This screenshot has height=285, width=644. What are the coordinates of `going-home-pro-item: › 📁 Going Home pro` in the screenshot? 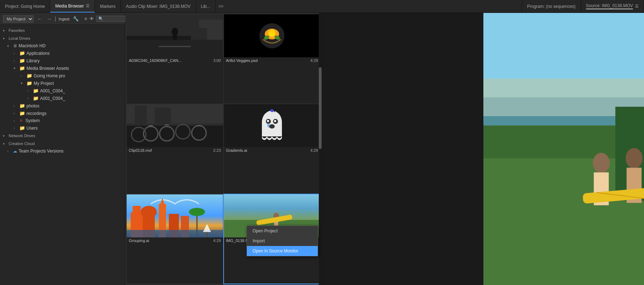 It's located at (62, 76).